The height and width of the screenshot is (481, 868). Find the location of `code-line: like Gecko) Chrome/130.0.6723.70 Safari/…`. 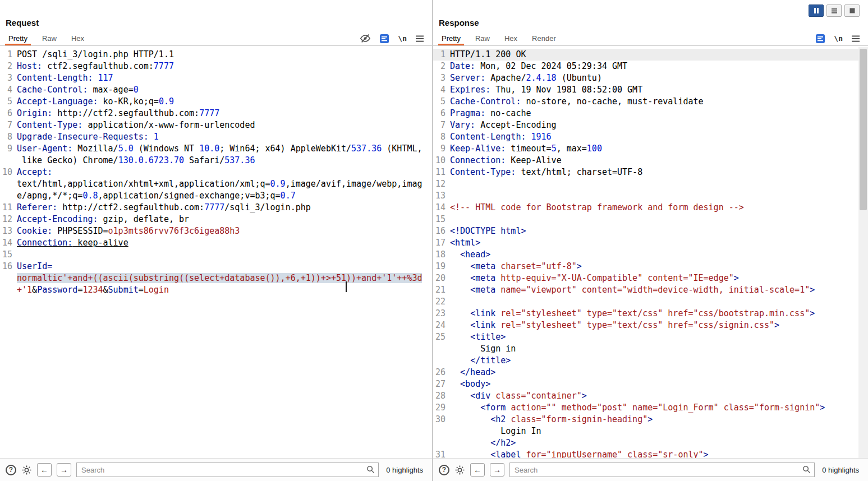

code-line: like Gecko) Chrome/130.0.6723.70 Safari/… is located at coordinates (216, 160).